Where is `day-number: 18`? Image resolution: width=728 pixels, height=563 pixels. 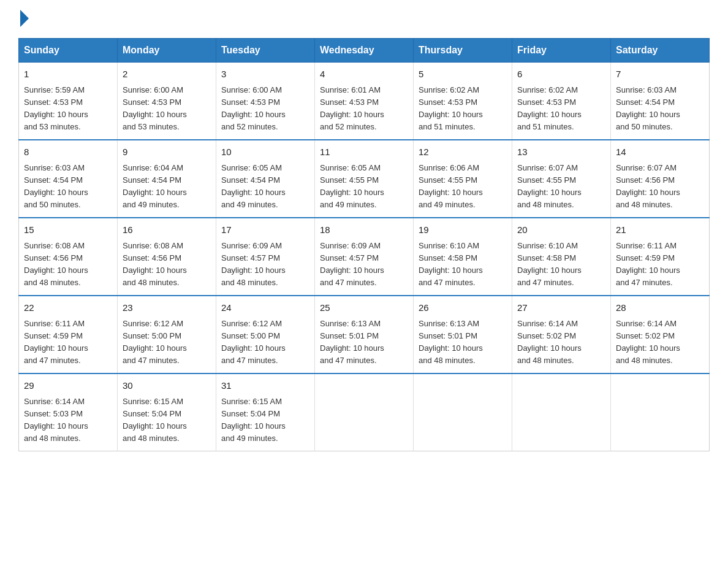
day-number: 18 is located at coordinates (364, 231).